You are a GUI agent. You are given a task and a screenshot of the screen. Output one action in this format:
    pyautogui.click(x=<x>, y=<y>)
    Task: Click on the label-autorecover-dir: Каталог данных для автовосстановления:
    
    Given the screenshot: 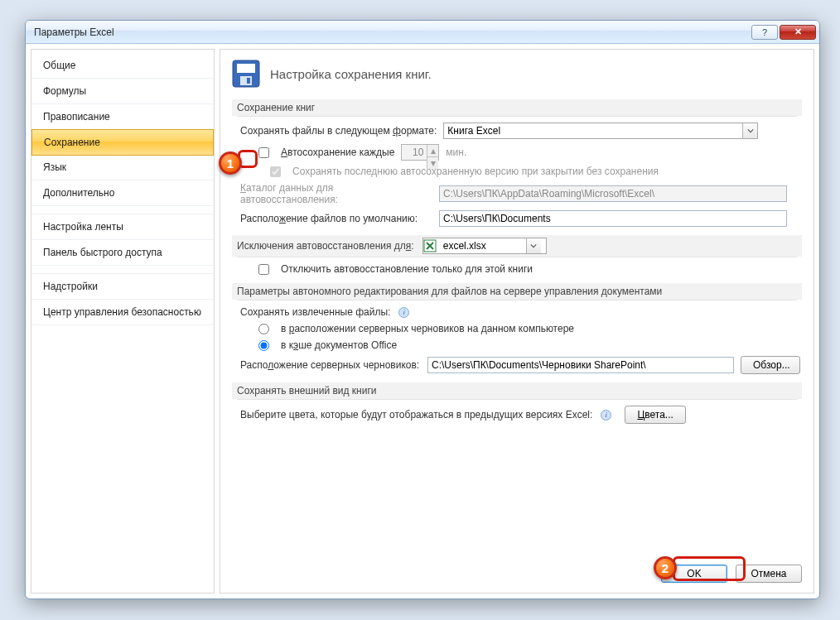 What is the action you would take?
    pyautogui.click(x=336, y=194)
    